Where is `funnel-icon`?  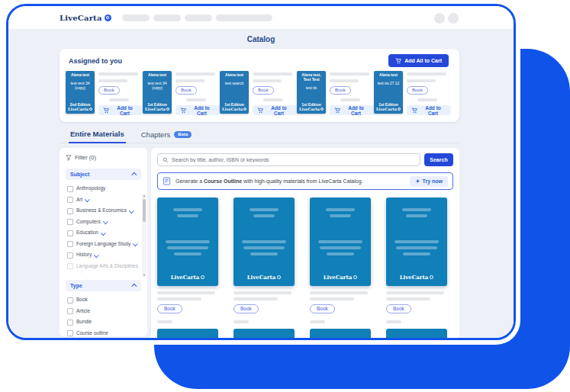
funnel-icon is located at coordinates (69, 158).